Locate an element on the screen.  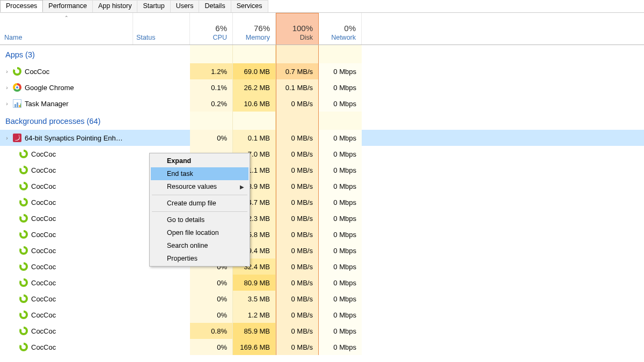
process-row: CocCoc7.0 MB0 MB/s0 Mbps is located at coordinates (322, 154).